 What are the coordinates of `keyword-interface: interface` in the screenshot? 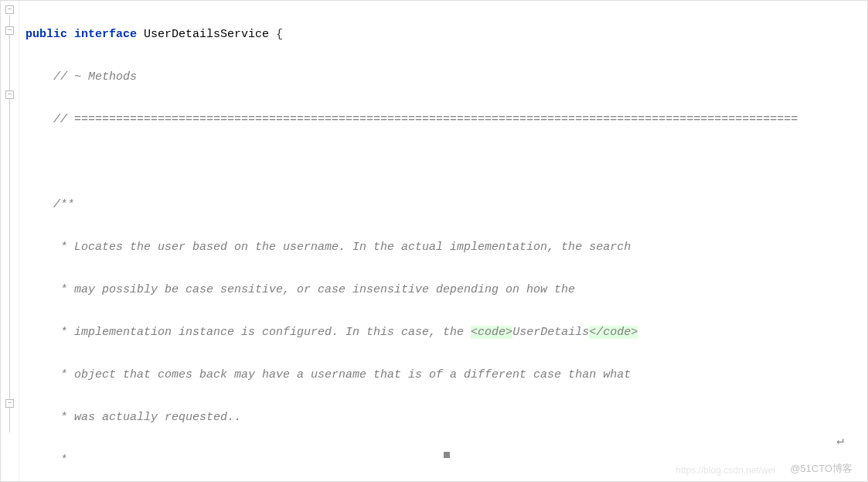 It's located at (105, 34).